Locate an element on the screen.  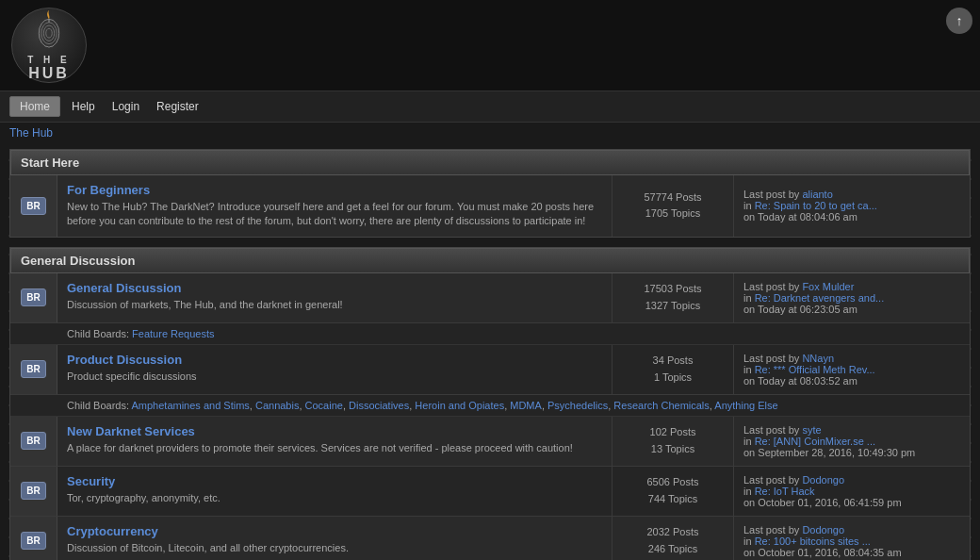
board-desc-general-discussion: Discussion of markets, The Hub, and the … is located at coordinates (335, 305).